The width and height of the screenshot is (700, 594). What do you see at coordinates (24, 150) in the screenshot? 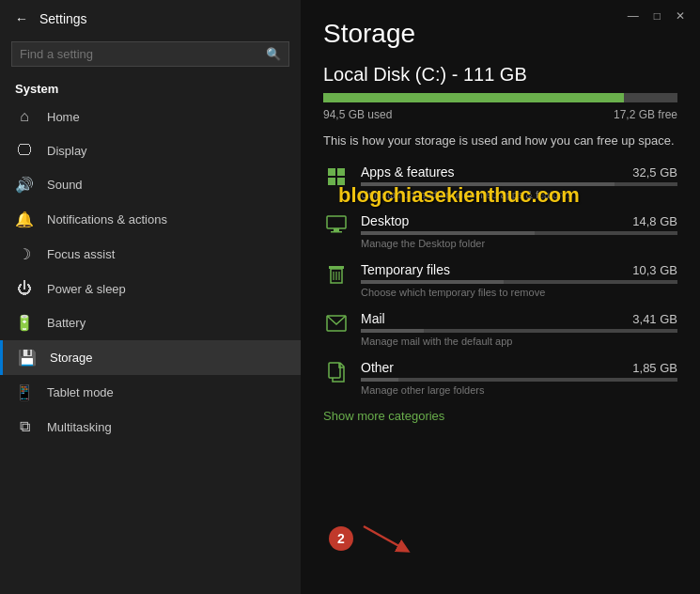
I see `display-icon: 🖵` at bounding box center [24, 150].